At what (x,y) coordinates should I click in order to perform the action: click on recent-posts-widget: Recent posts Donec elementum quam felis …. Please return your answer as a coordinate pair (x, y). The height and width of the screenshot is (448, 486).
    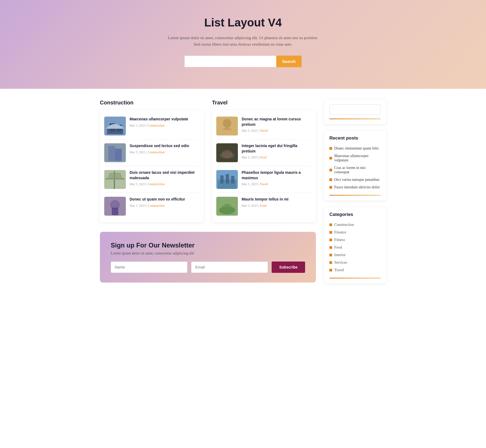
    Looking at the image, I should click on (355, 166).